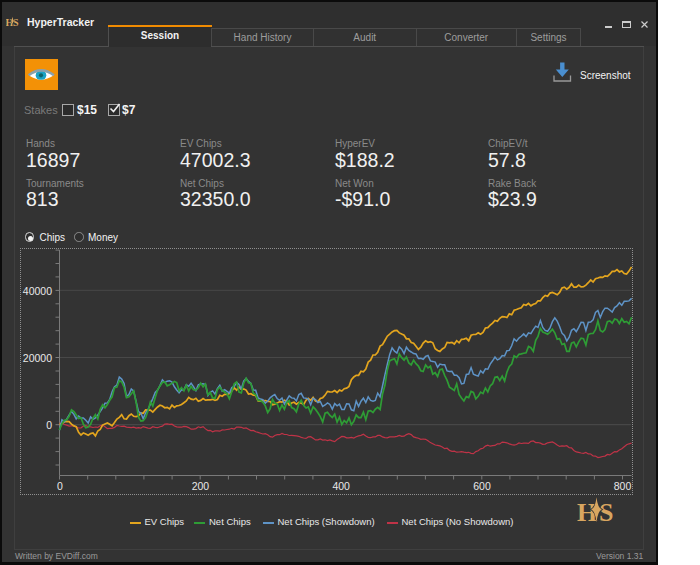  What do you see at coordinates (623, 486) in the screenshot?
I see `svg-text: 800` at bounding box center [623, 486].